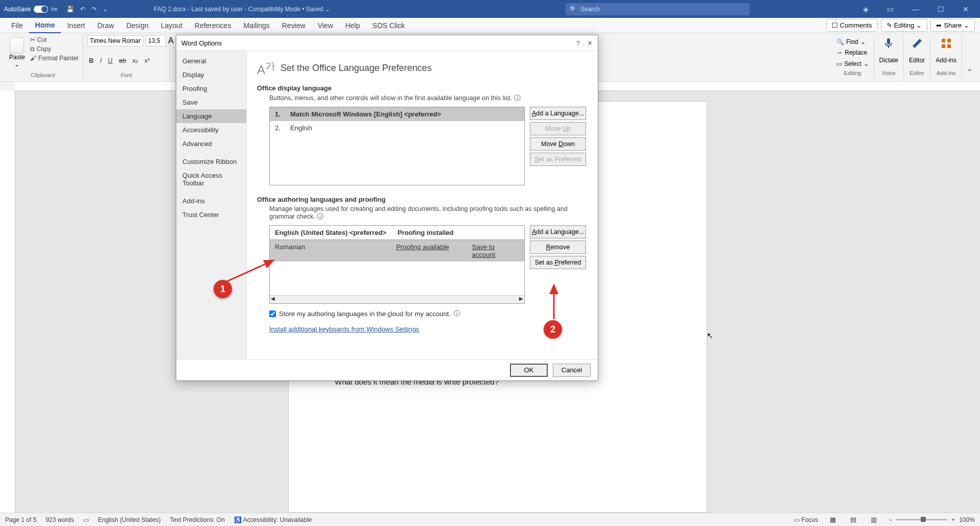  I want to click on list-scrollbar: ◀▶, so click(397, 299).